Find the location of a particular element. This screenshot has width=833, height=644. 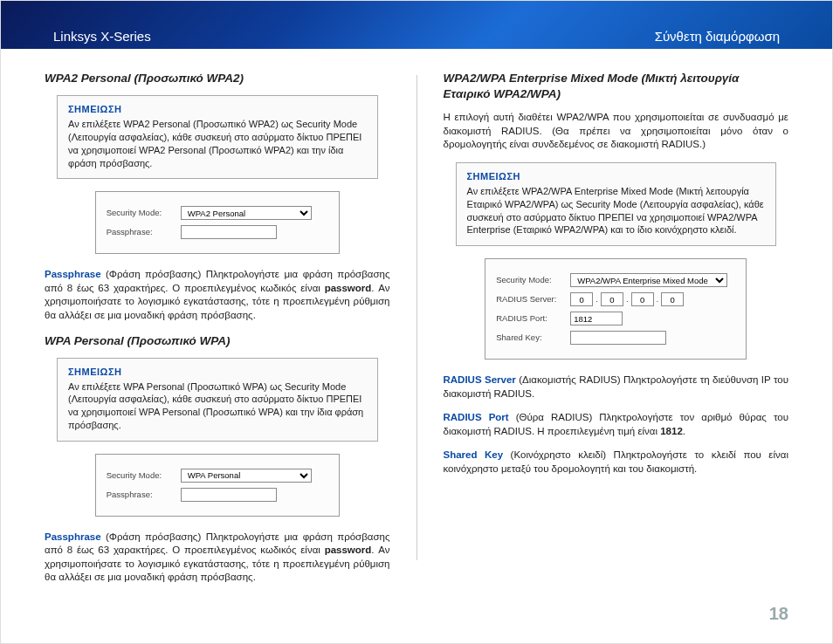

para-passphrase-wpa2: Passphrase (Φράση πρόσβασης) Πληκτρολογή… is located at coordinates (217, 295).